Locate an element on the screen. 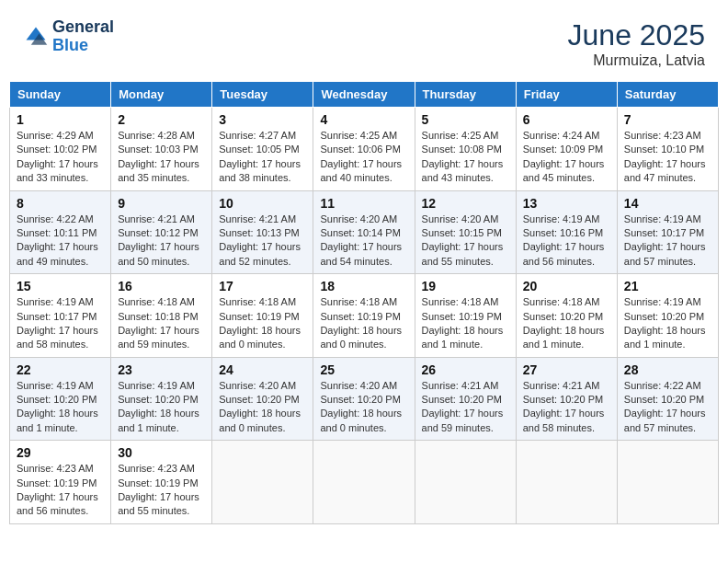 The width and height of the screenshot is (728, 563). calendar-cell: 21Sunrise: 4:19 AM Sunset: 10:20 PM Dayl… is located at coordinates (667, 316).